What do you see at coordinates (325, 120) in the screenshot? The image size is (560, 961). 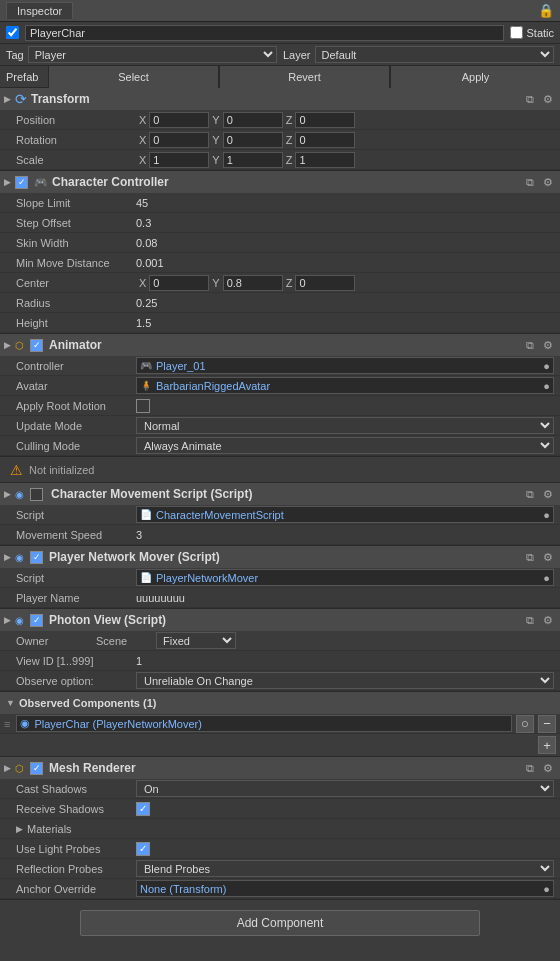 I see `position-z-input` at bounding box center [325, 120].